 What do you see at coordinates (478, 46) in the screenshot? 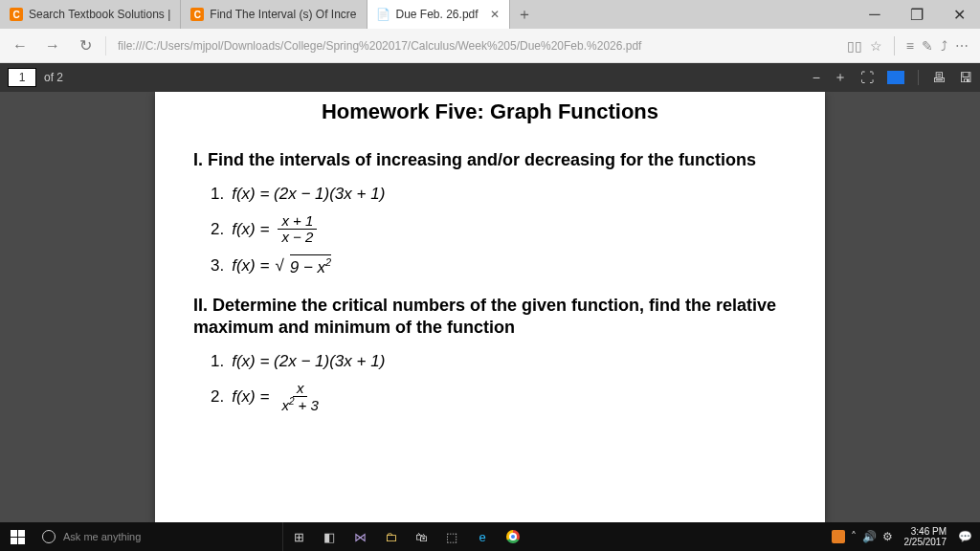
I see `address-bar: file:///C:/Users/mjpol/Downloads/College…` at bounding box center [478, 46].